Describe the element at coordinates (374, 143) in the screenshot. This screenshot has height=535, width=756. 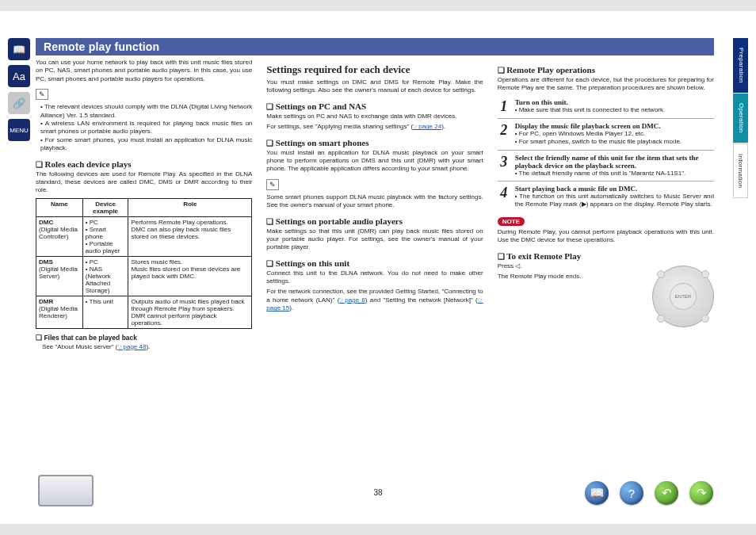
I see `smartphone-heading: Settings on smart phones` at that location.